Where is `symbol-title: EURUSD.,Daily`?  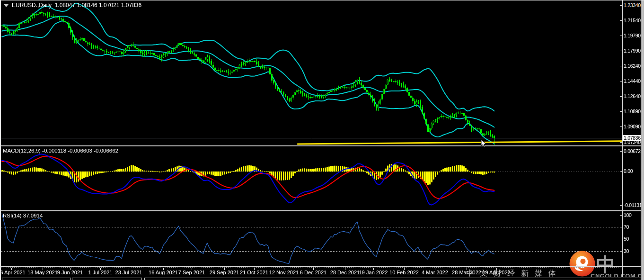 symbol-title: EURUSD.,Daily is located at coordinates (32, 5).